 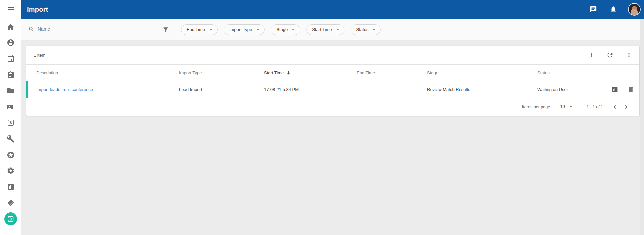 I want to click on sidebar: $, so click(x=11, y=118).